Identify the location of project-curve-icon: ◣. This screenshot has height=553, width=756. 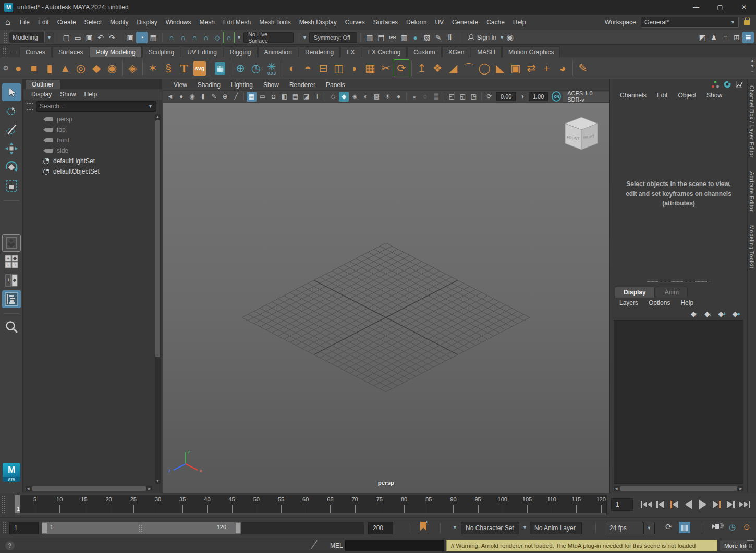
(500, 68).